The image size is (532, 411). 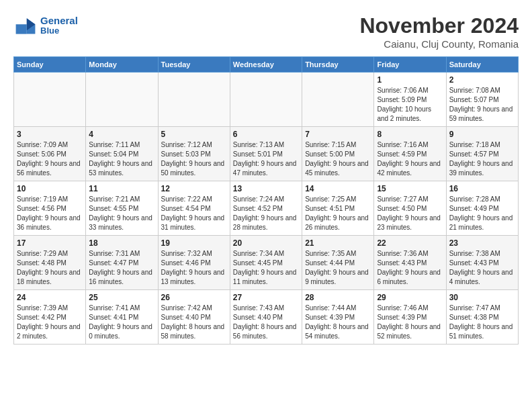 What do you see at coordinates (482, 263) in the screenshot?
I see `calendar-day-cell: 23Sunrise: 7:38 AM Sunset: 4:43 PM Dayli…` at bounding box center [482, 263].